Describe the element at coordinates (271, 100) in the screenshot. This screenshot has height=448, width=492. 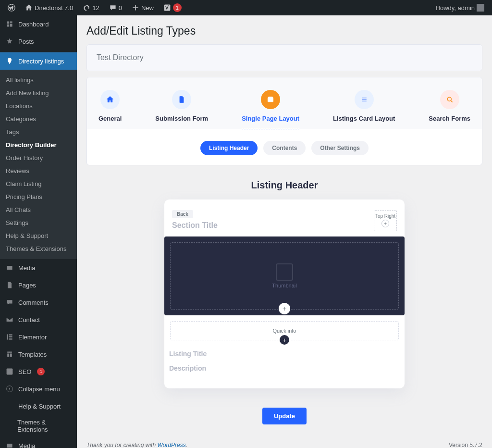
I see `single-icon` at that location.